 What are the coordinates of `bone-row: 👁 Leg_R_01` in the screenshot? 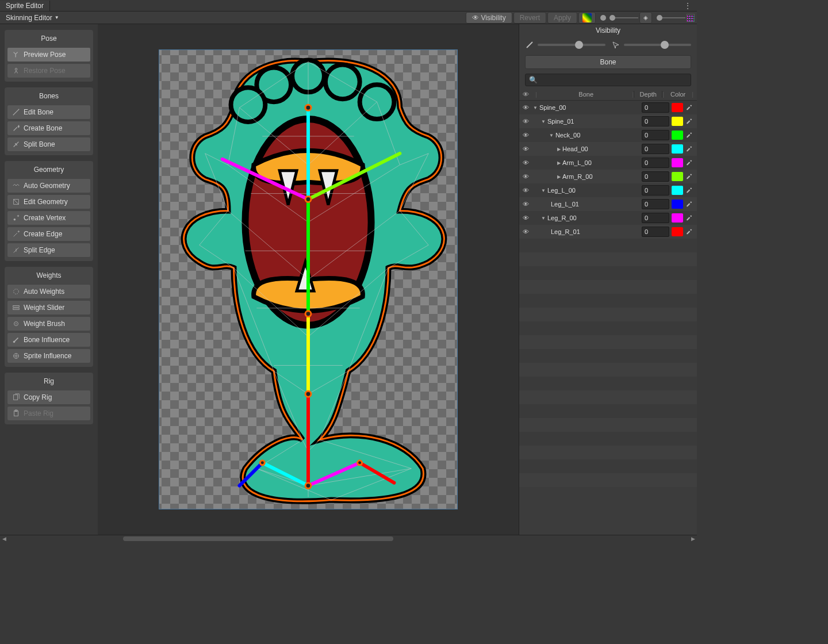 It's located at (608, 232).